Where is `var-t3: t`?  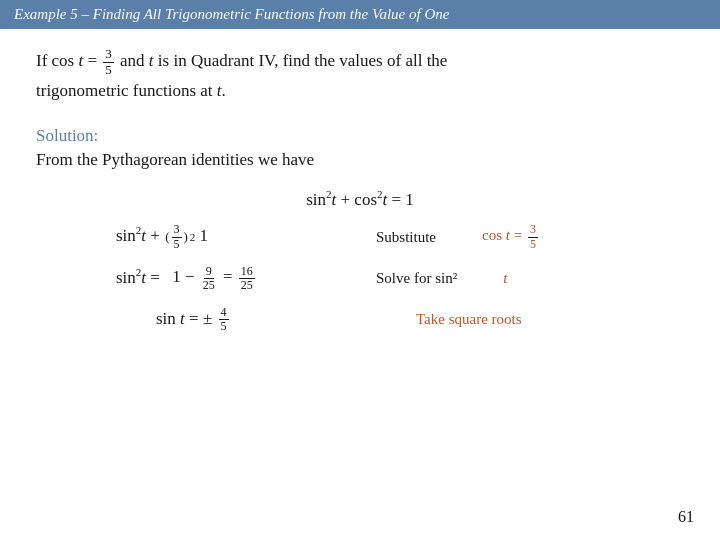
var-t3: t is located at coordinates (220, 90).